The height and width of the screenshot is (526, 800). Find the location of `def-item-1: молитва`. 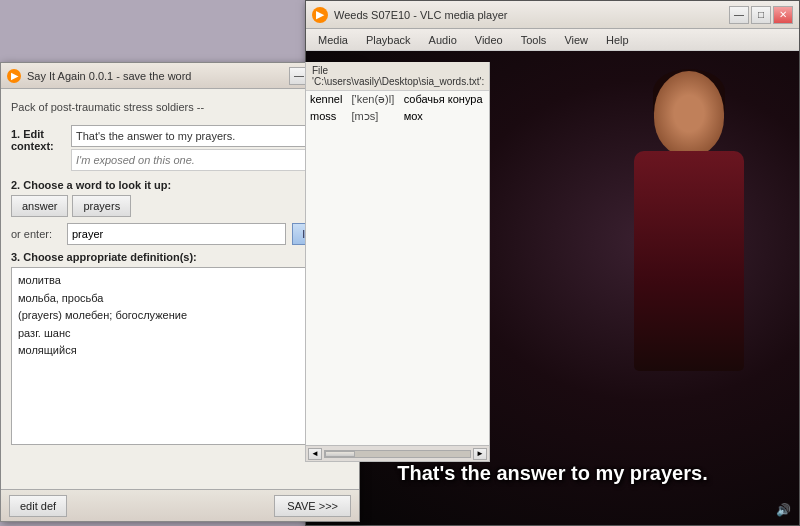

def-item-1: молитва is located at coordinates (180, 281).